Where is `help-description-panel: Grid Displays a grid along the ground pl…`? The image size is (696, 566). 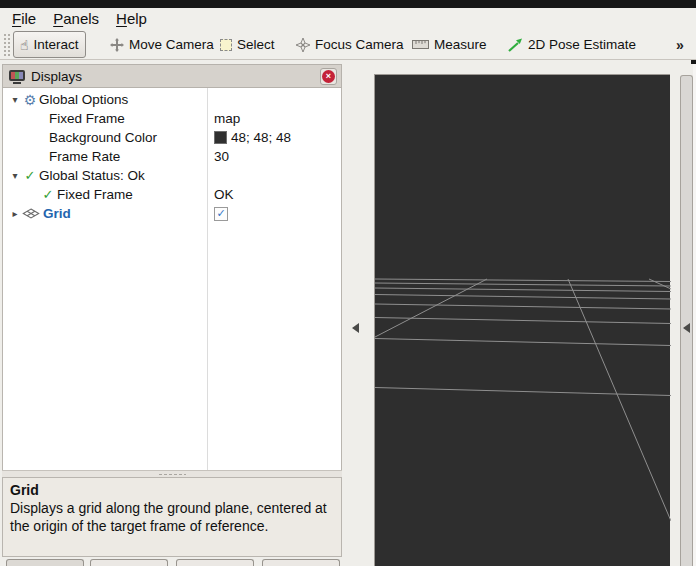 help-description-panel: Grid Displays a grid along the ground pl… is located at coordinates (172, 517).